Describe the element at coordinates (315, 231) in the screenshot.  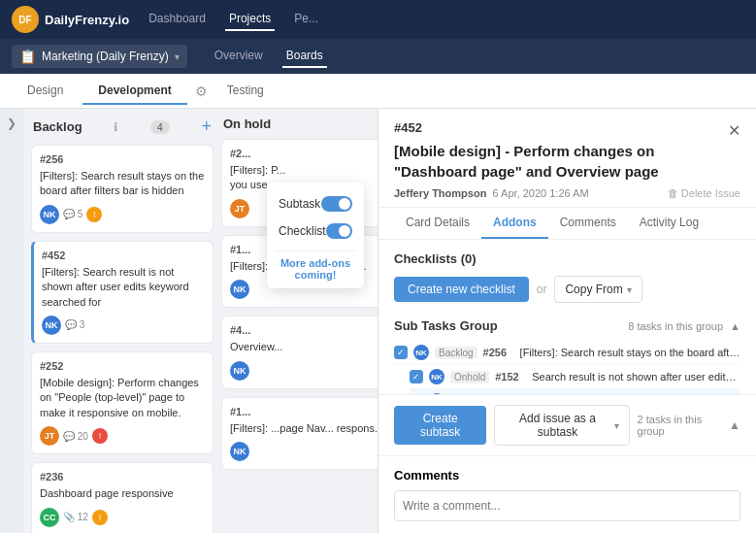
I see `popup-checklist-item: Checklist` at that location.